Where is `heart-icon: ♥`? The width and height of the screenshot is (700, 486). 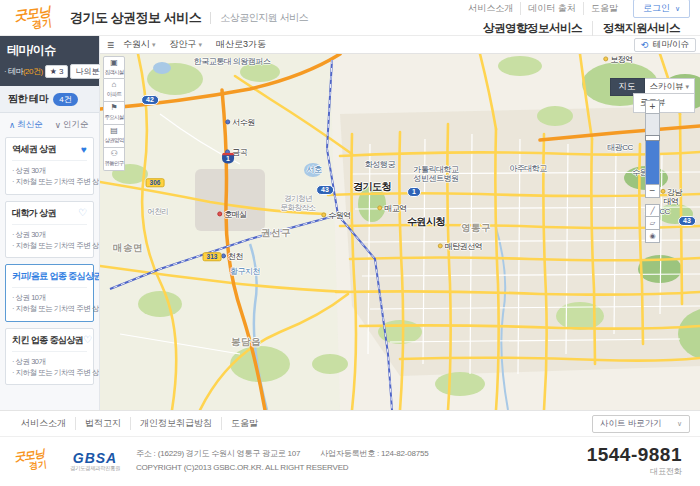 heart-icon: ♥ is located at coordinates (84, 150).